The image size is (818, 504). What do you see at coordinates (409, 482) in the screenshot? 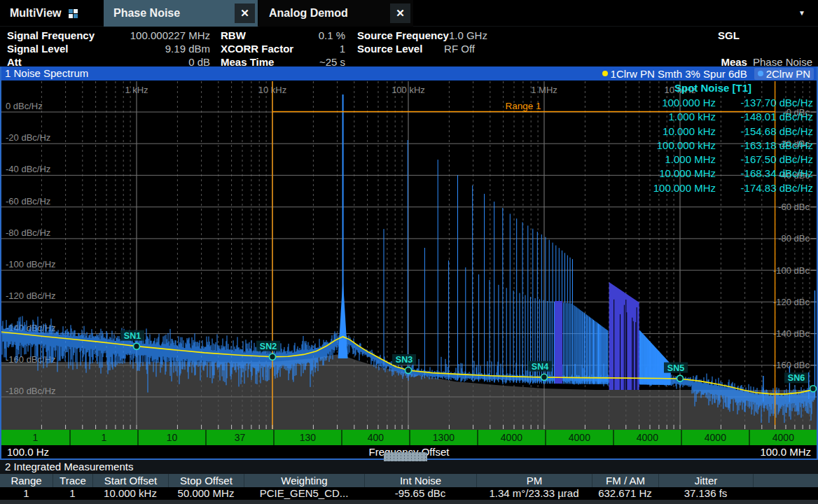
I see `integrated-measurements-window: 2 Integrated Measurements RangeTraceStar…` at bounding box center [409, 482].